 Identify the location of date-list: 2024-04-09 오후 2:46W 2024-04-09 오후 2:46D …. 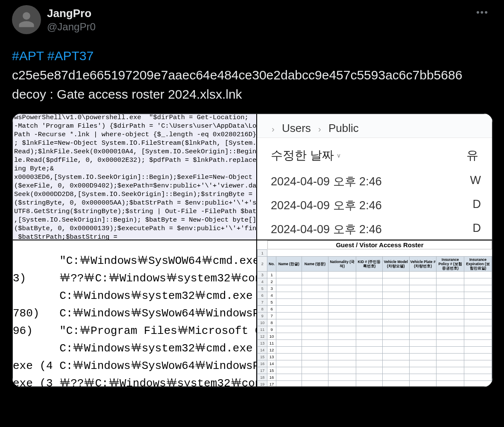
(375, 205).